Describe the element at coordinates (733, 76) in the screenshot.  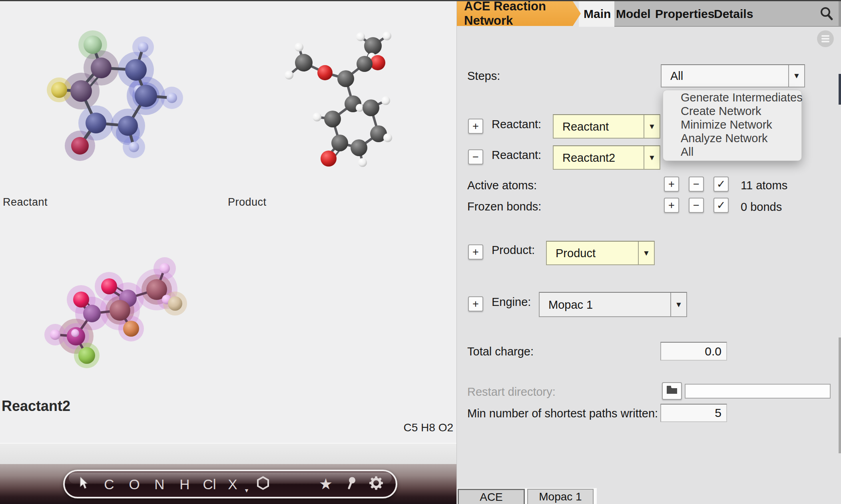
I see `steps-combobox: All ▼` at that location.